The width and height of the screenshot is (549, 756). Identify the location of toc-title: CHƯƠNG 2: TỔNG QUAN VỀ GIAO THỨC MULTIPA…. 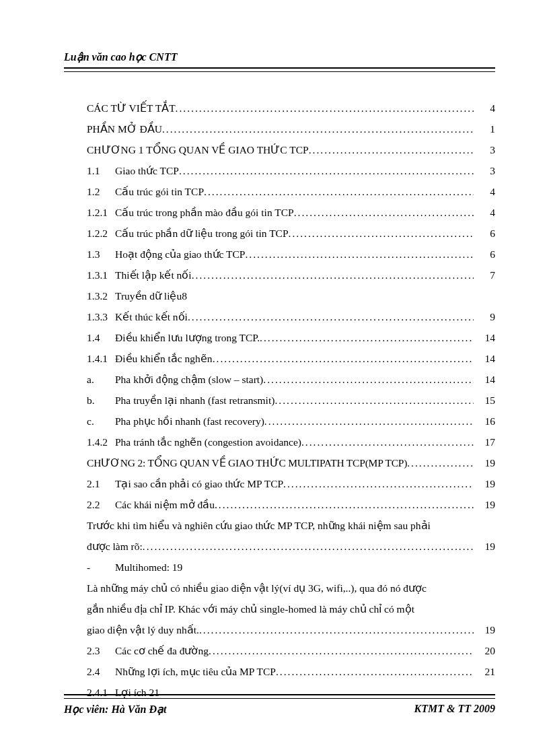
(247, 463).